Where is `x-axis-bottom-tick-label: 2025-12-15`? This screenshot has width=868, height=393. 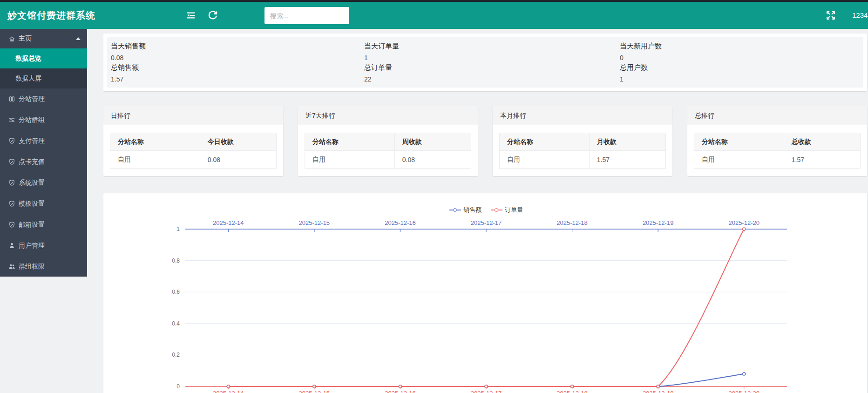 x-axis-bottom-tick-label: 2025-12-15 is located at coordinates (315, 391).